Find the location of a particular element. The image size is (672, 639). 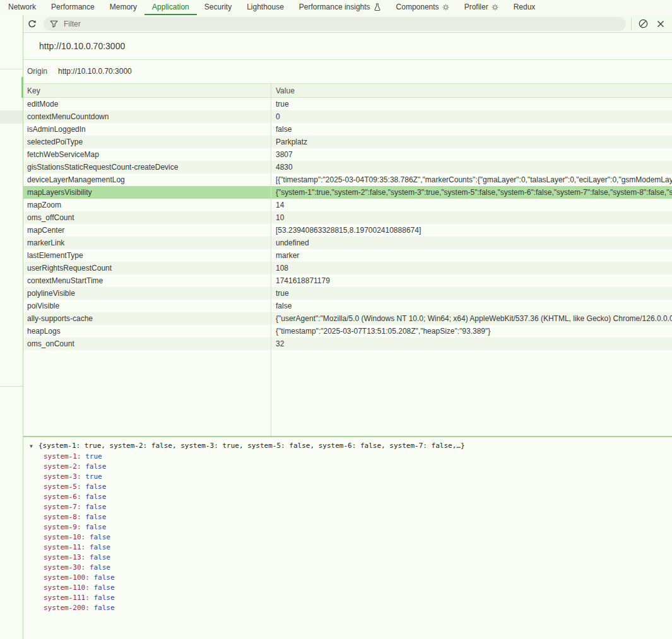

table-row: mapZoom14 is located at coordinates (348, 205).